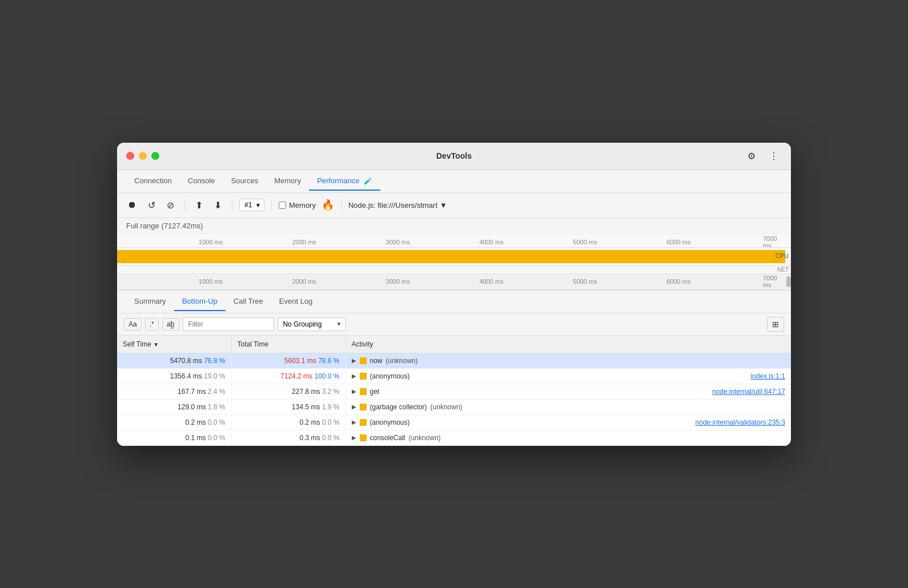  Describe the element at coordinates (454, 241) in the screenshot. I see `ruler-marks-top: 1000 ms 2000 ms 3000 ms 4000 ms 5000 ms …` at that location.